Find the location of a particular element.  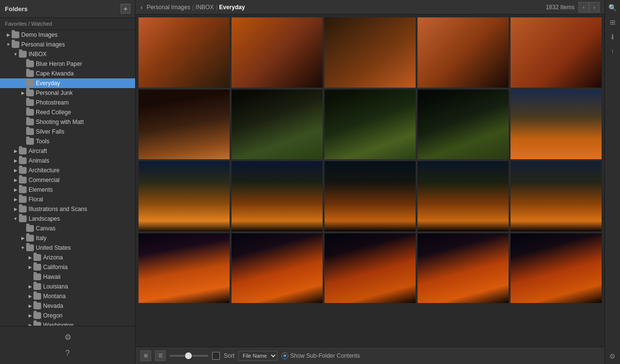

sidebar-item-blue-heron-paper: Blue Heron Paper is located at coordinates (68, 64).